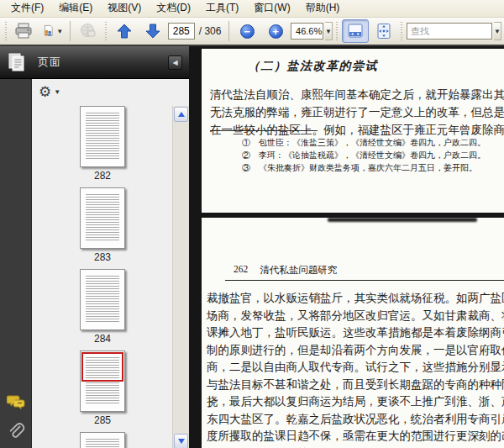 The image size is (504, 448). I want to click on arrow-up-icon, so click(124, 31).